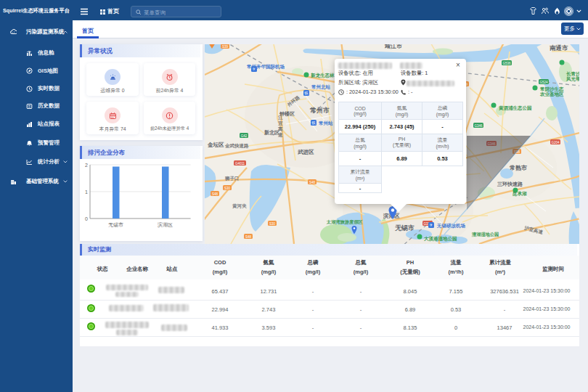 This screenshot has width=588, height=392. What do you see at coordinates (216, 145) in the screenshot?
I see `svg-text: 金坛区` at bounding box center [216, 145].